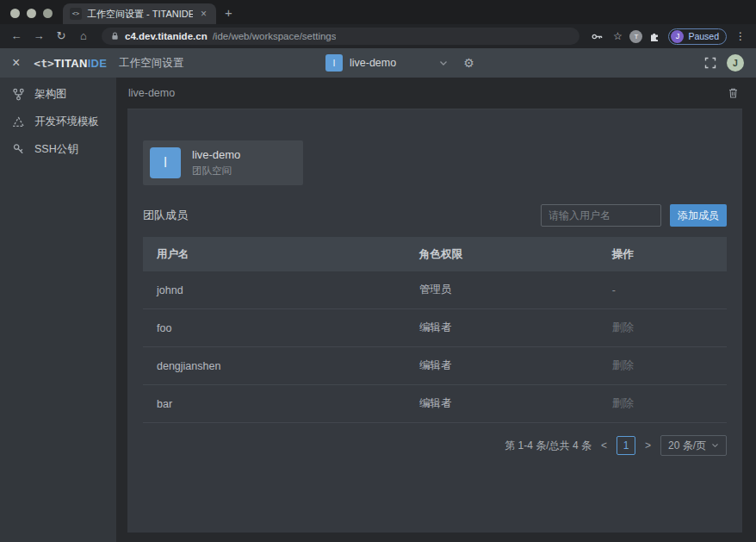 The width and height of the screenshot is (756, 542). What do you see at coordinates (687, 446) in the screenshot?
I see `page-size-value: 20 条/页` at bounding box center [687, 446].